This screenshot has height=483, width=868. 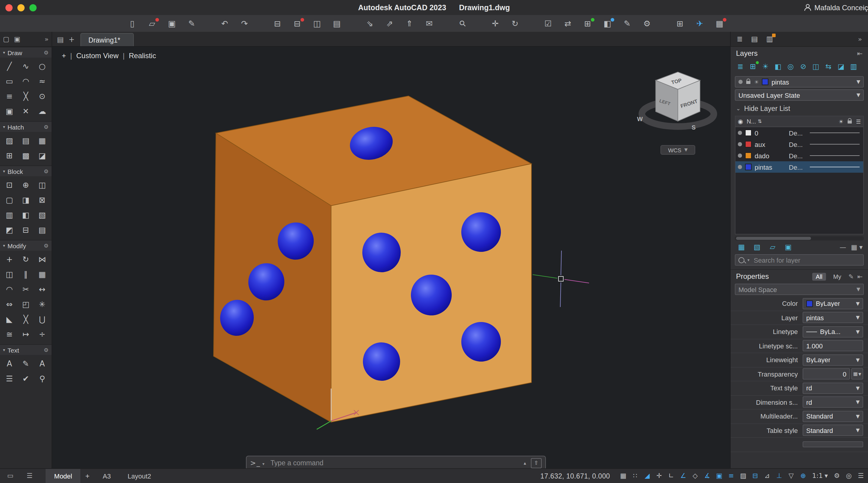 I want to click on eye-icon: ◉, so click(x=741, y=121).